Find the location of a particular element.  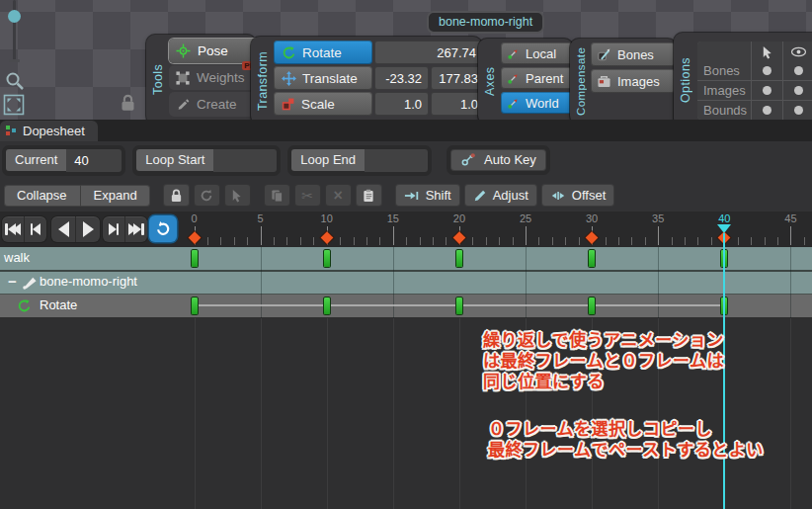

timeline-header: 051015202530354045 is located at coordinates (406, 229).